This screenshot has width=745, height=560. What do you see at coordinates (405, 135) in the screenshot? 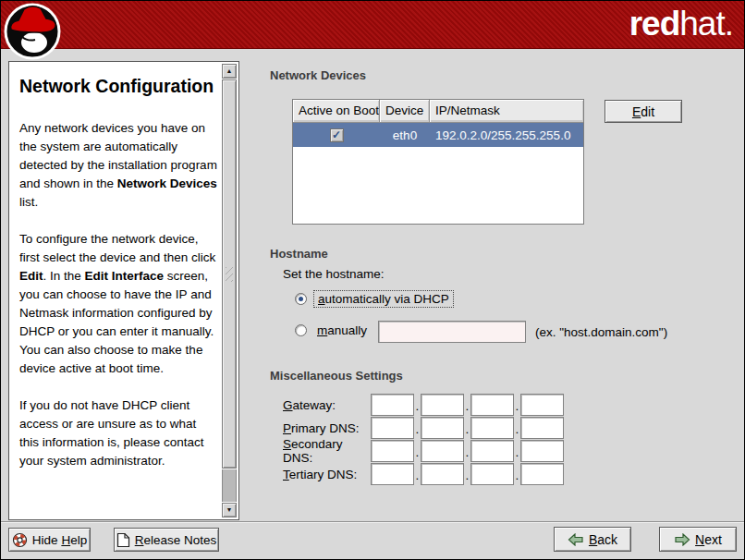
I see `device-cell: eth0` at bounding box center [405, 135].